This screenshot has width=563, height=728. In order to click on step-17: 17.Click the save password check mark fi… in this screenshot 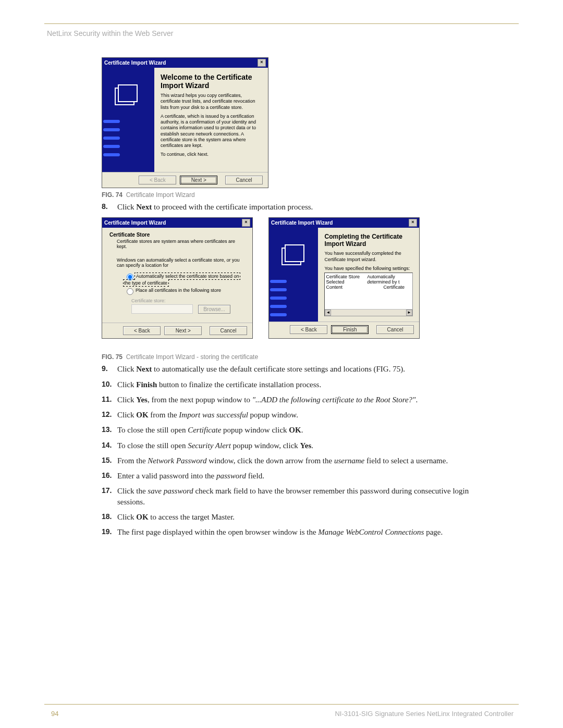, I will do `click(295, 496)`.